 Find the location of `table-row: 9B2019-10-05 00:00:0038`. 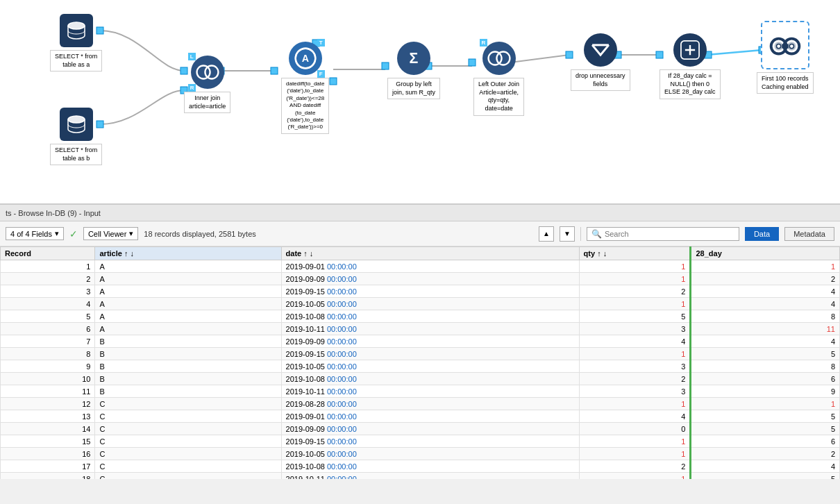

table-row: 9B2019-10-05 00:00:0038 is located at coordinates (421, 367).